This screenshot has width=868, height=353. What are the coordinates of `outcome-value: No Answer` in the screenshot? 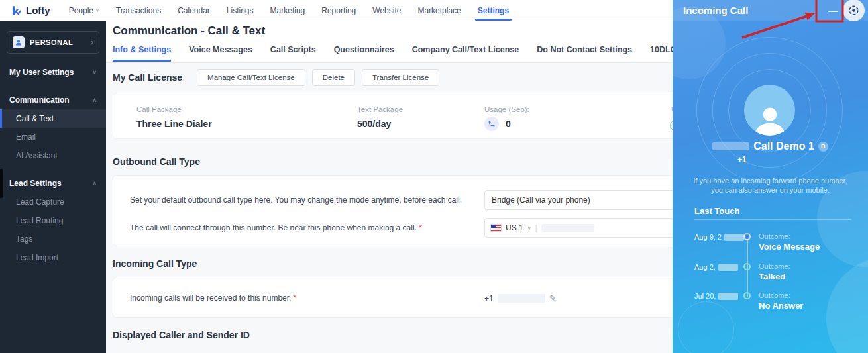 It's located at (781, 306).